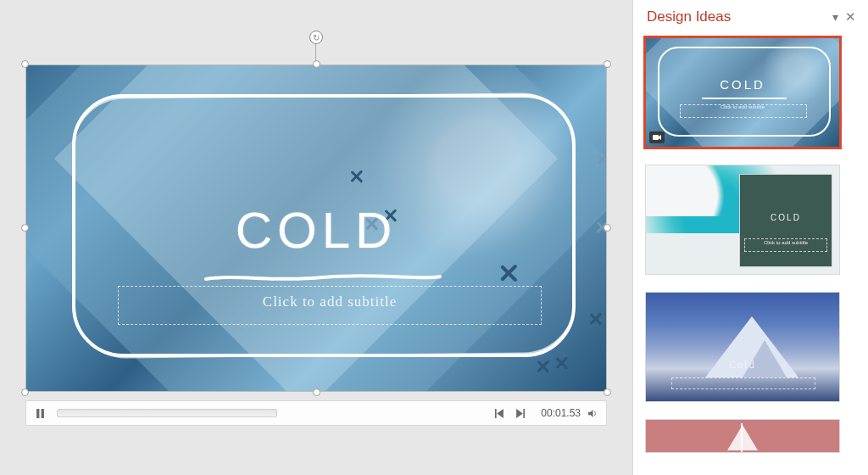  Describe the element at coordinates (743, 365) in the screenshot. I see `thumb-title: Cold` at that location.